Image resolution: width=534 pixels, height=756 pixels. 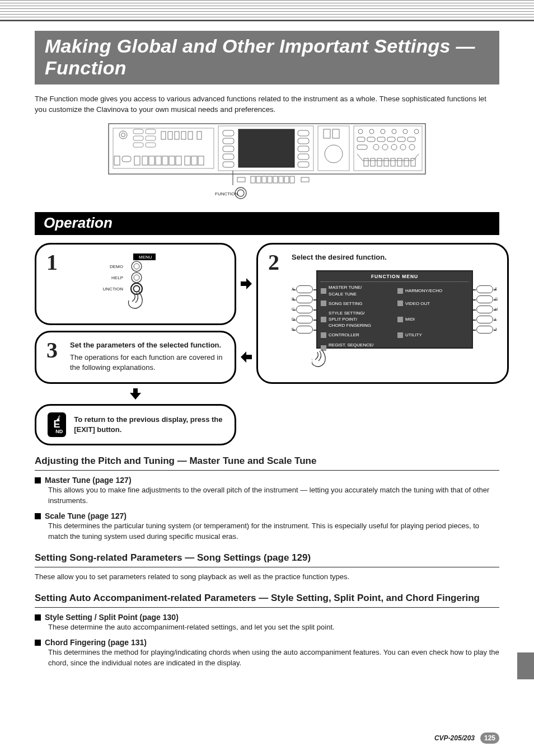 What do you see at coordinates (267, 471) in the screenshot?
I see `rule` at bounding box center [267, 471].